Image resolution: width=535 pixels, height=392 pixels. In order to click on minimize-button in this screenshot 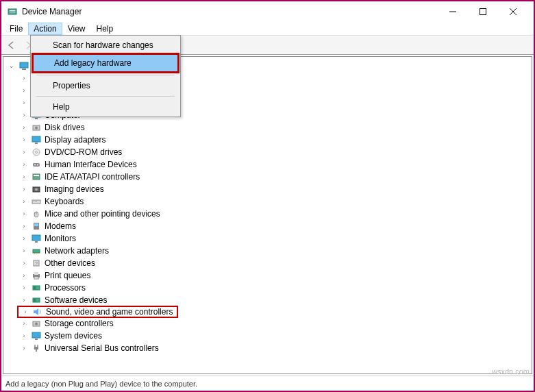, I will do `click(453, 12)`.